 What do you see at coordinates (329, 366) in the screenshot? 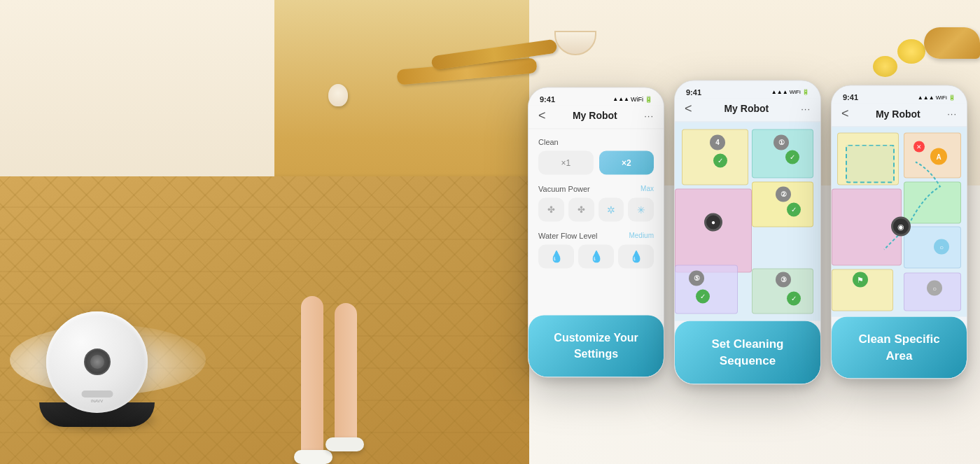
I see `person` at bounding box center [329, 366].